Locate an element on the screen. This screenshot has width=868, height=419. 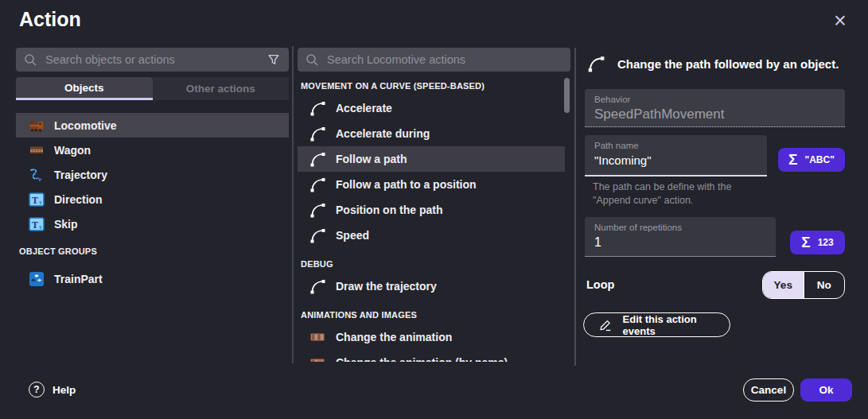
middle-right-divider is located at coordinates (575, 207).